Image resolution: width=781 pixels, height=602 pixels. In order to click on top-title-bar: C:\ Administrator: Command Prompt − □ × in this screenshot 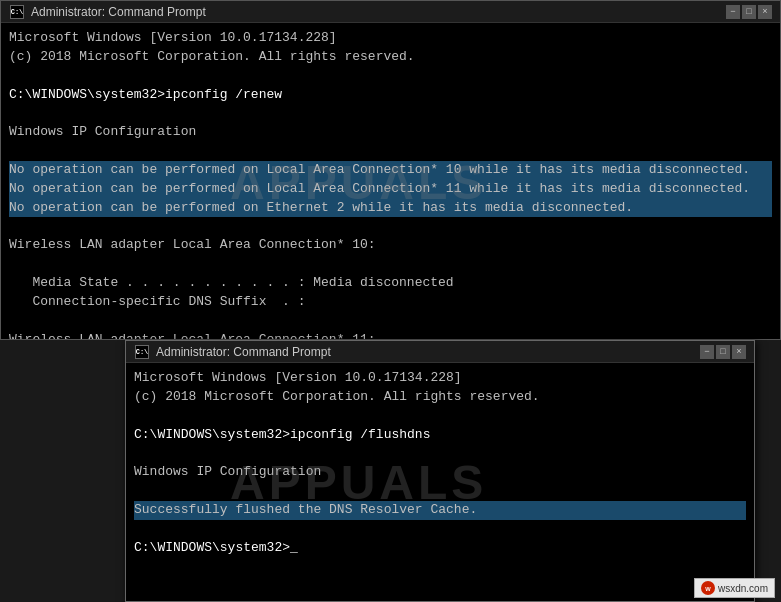, I will do `click(390, 12)`.